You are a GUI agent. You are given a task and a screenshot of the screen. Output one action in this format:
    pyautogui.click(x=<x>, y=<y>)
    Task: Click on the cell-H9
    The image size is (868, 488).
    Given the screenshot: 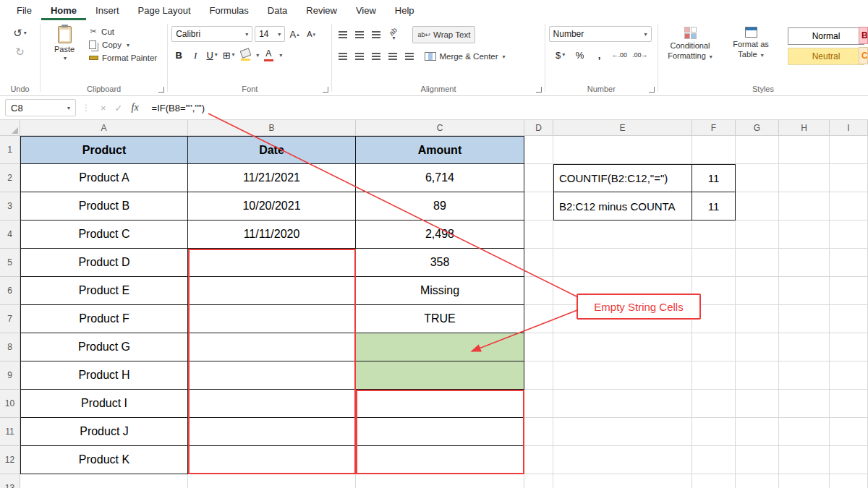 What is the action you would take?
    pyautogui.click(x=804, y=376)
    